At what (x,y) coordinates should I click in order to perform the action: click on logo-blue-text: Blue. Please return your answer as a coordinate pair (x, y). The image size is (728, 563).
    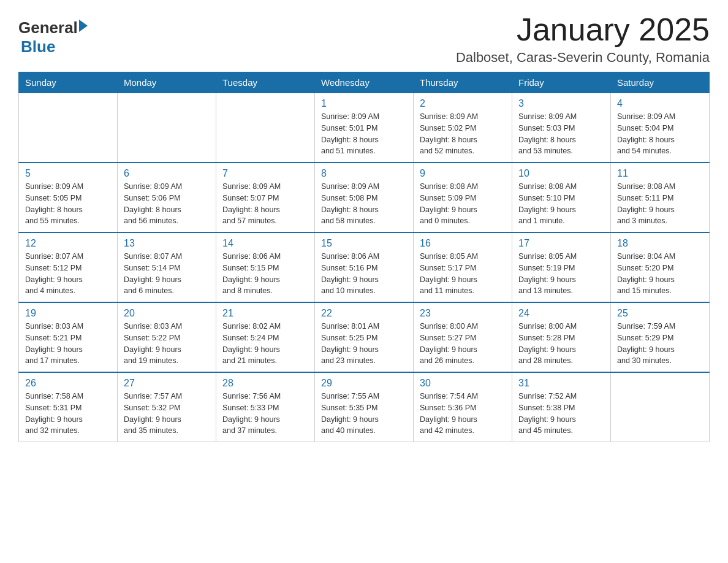
    Looking at the image, I should click on (38, 47).